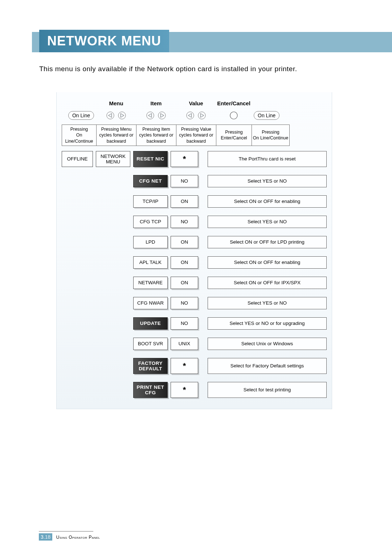  I want to click on online-label-left: On Line, so click(81, 115).